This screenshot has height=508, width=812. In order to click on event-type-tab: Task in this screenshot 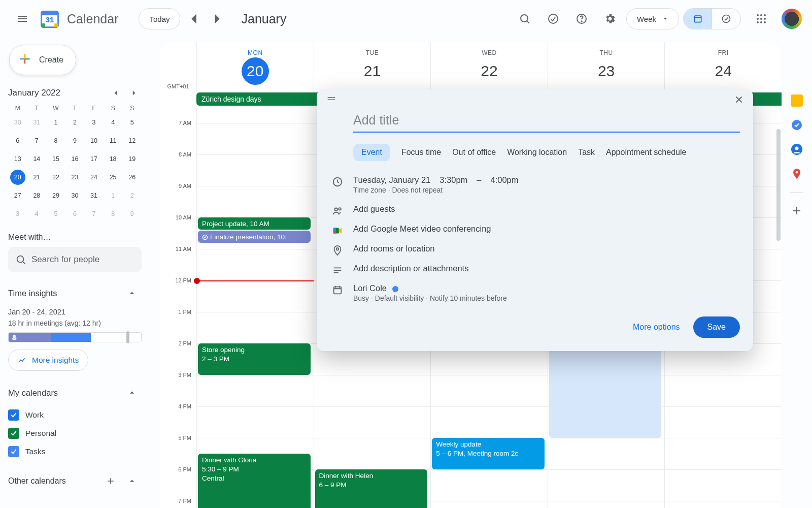, I will do `click(587, 152)`.